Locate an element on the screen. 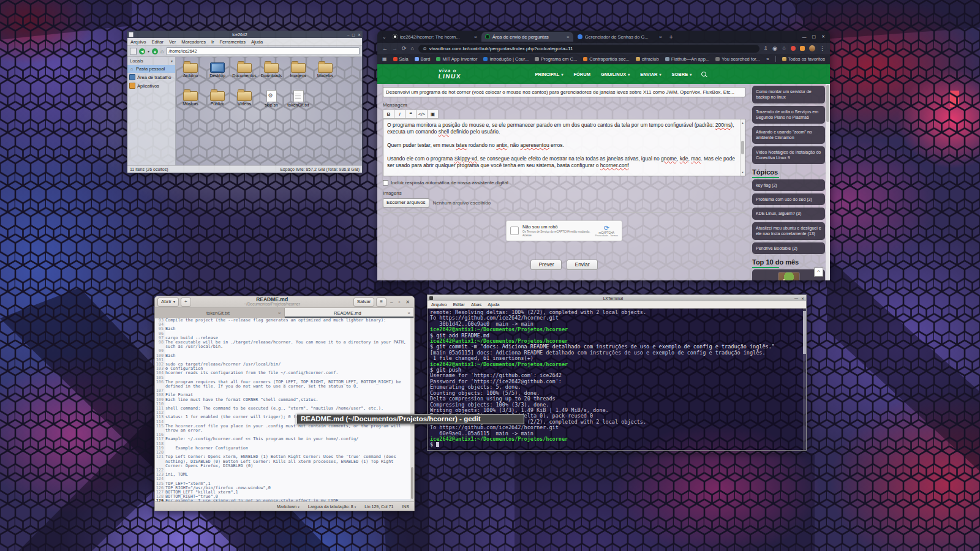 The height and width of the screenshot is (551, 980). sidebar-item-desk: Área de trabalho is located at coordinates (151, 77).